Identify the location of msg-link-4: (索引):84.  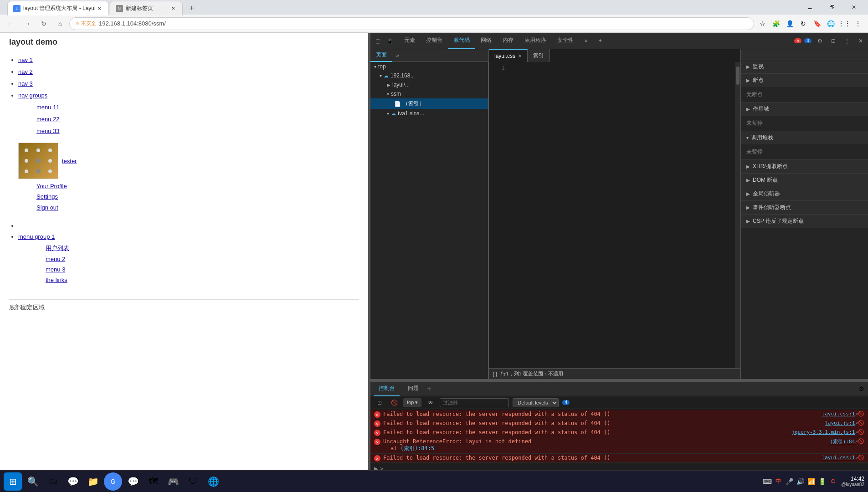
(842, 442).